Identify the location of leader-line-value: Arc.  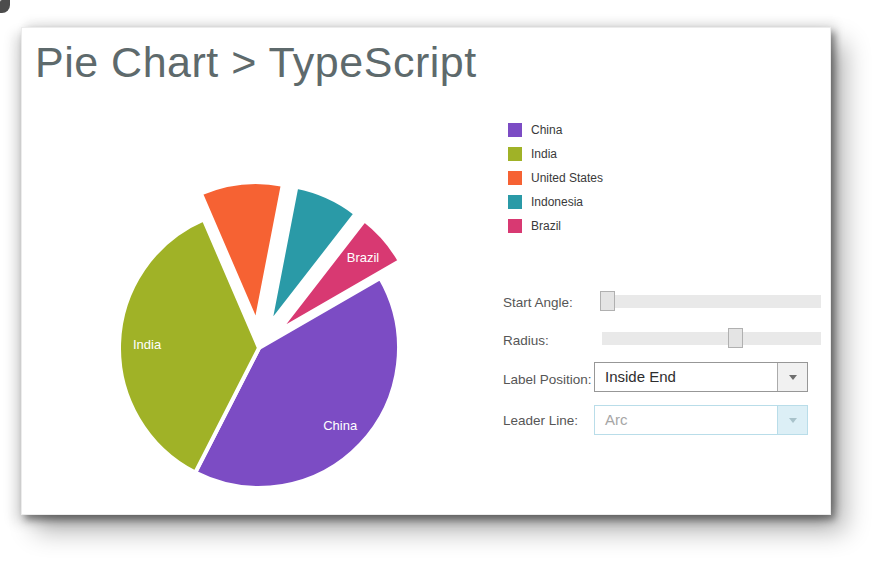
(616, 420).